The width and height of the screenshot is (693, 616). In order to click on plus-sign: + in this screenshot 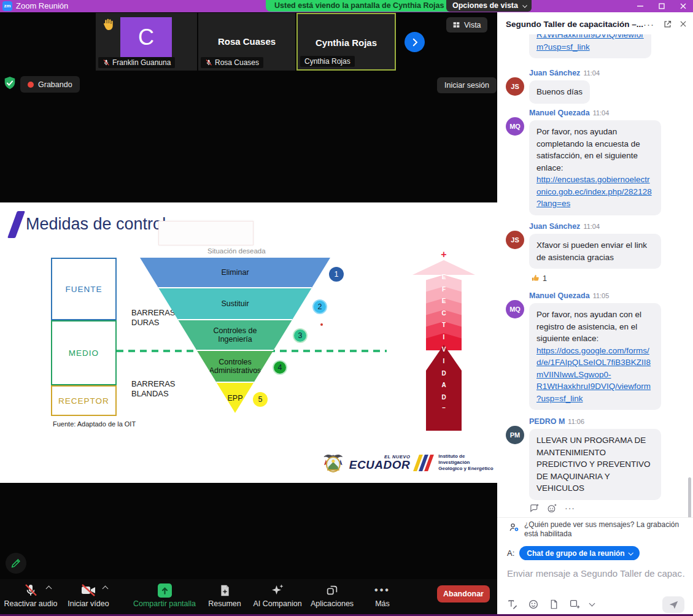, I will do `click(444, 255)`.